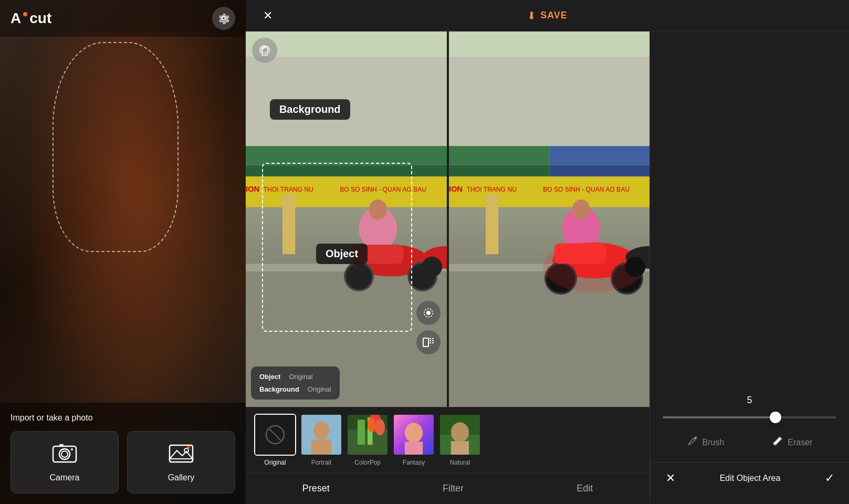  What do you see at coordinates (719, 417) in the screenshot?
I see `slider-fill` at bounding box center [719, 417].